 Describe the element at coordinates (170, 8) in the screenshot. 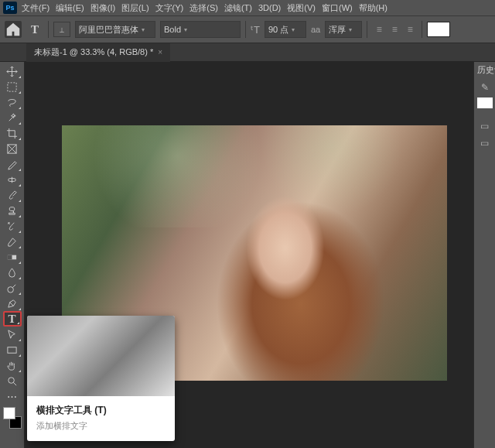

I see `menu-type: 文字(Y)` at that location.